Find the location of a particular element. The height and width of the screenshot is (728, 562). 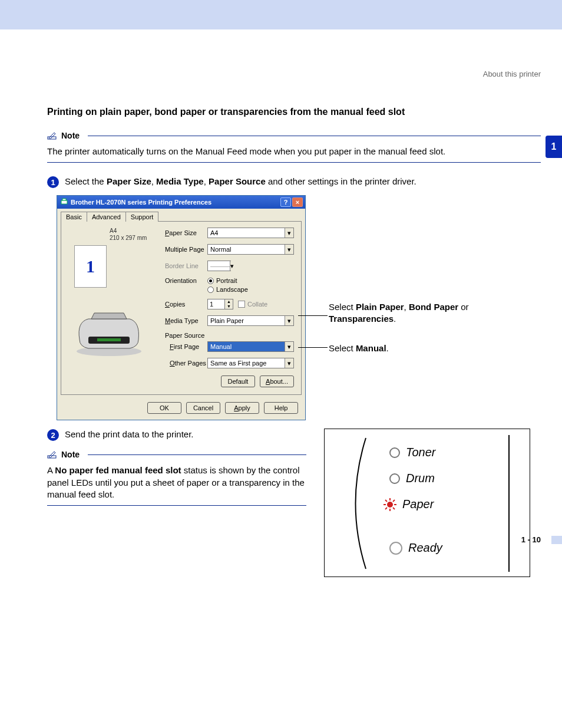

button-help: Help is located at coordinates (281, 408).